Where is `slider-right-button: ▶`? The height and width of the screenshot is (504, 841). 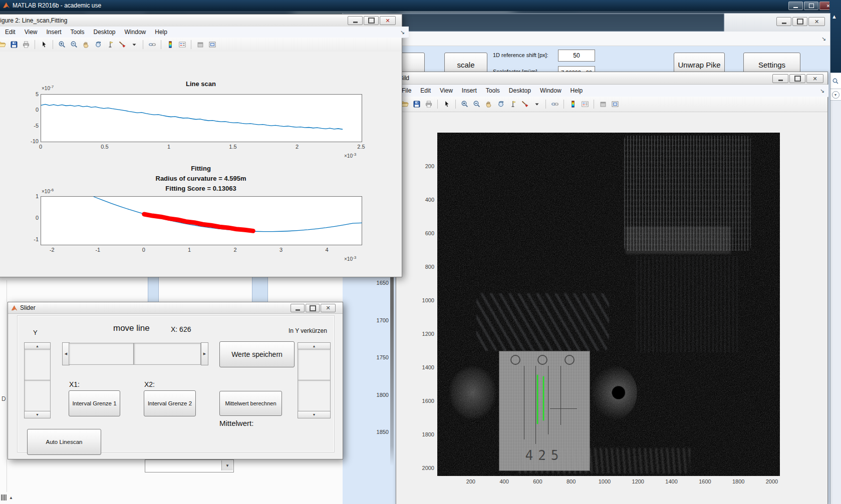
slider-right-button: ▶ is located at coordinates (204, 354).